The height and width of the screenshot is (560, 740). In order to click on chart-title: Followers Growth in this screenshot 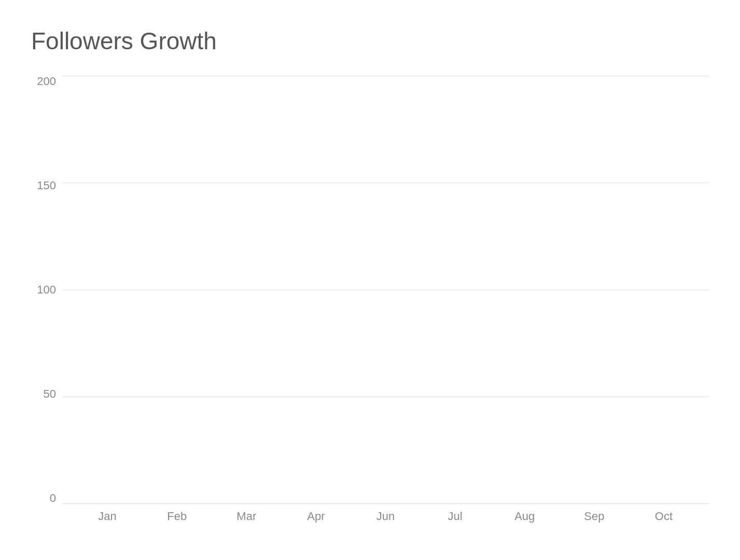, I will do `click(370, 41)`.